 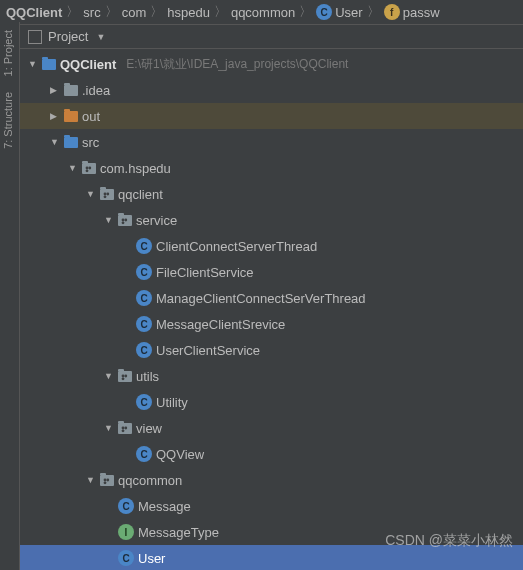 I want to click on module-icon, so click(x=49, y=64).